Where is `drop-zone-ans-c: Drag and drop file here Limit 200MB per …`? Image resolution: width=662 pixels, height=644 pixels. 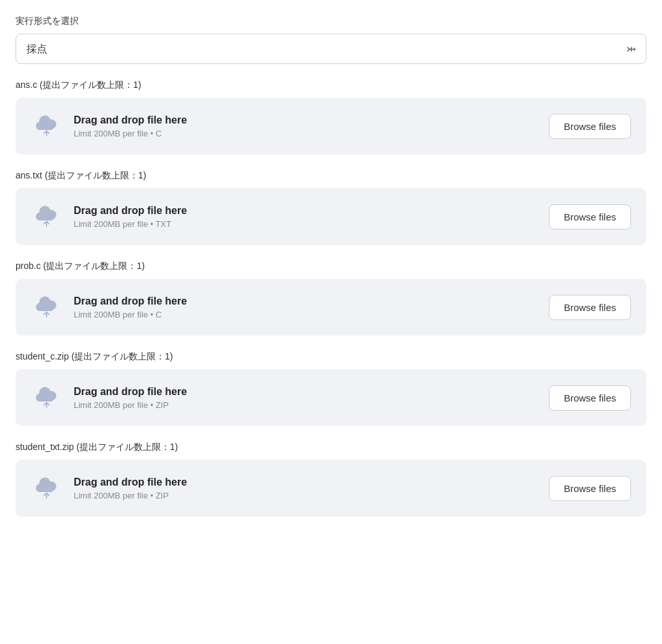
drop-zone-ans-c: Drag and drop file here Limit 200MB per … is located at coordinates (331, 126).